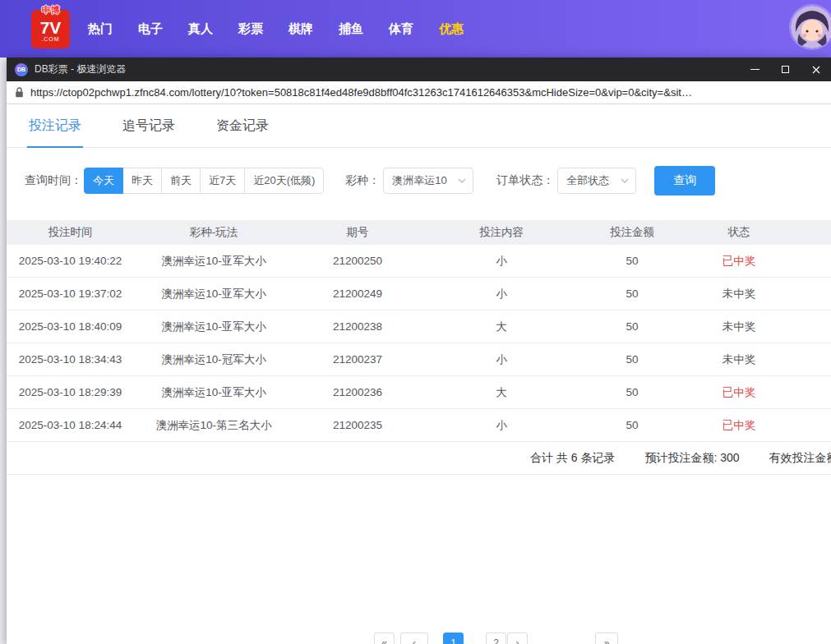 The image size is (831, 644). I want to click on page-next-button: ›, so click(518, 638).